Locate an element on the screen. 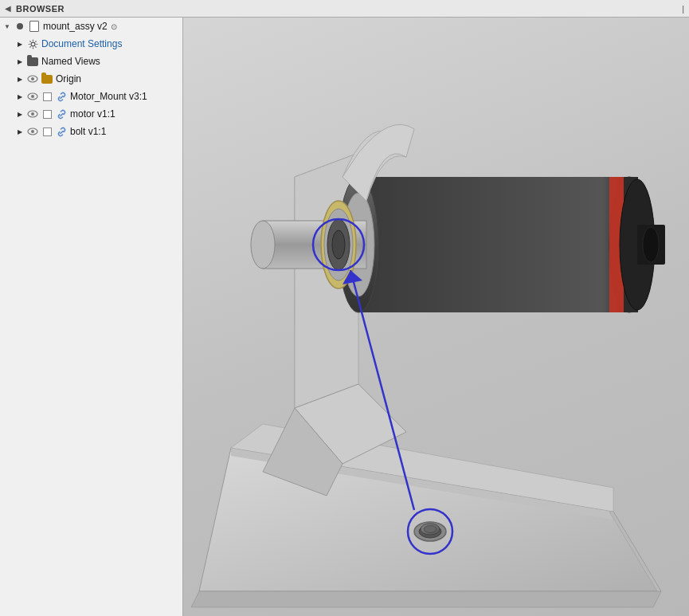 Image resolution: width=689 pixels, height=616 pixels. browser-item-root: mount_assy v2 ⊙ is located at coordinates (91, 26).